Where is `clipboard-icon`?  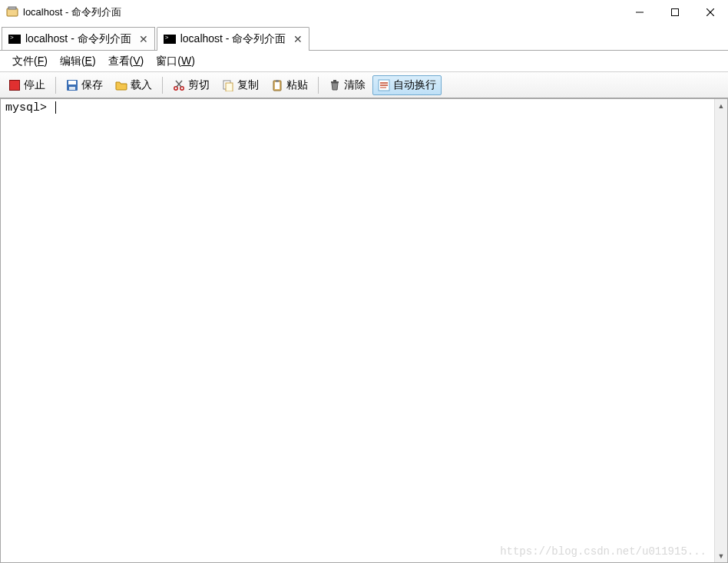
clipboard-icon is located at coordinates (277, 85).